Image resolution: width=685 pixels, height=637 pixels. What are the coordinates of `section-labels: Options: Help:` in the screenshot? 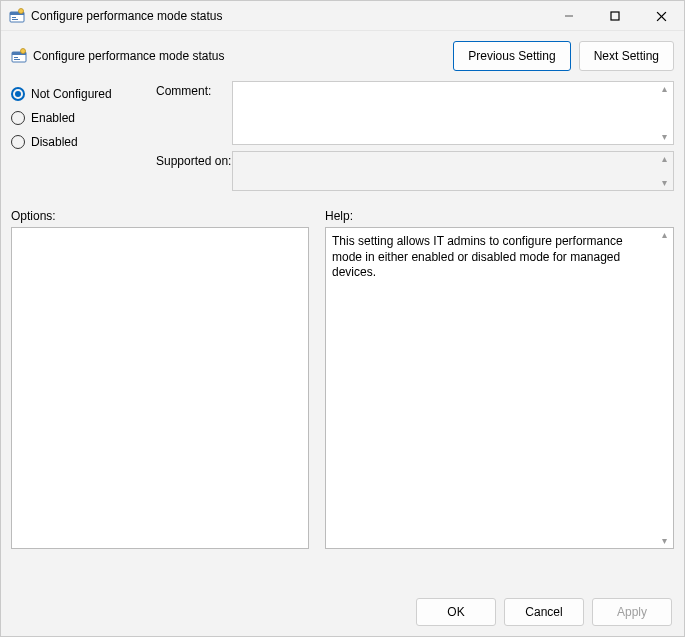 It's located at (342, 212).